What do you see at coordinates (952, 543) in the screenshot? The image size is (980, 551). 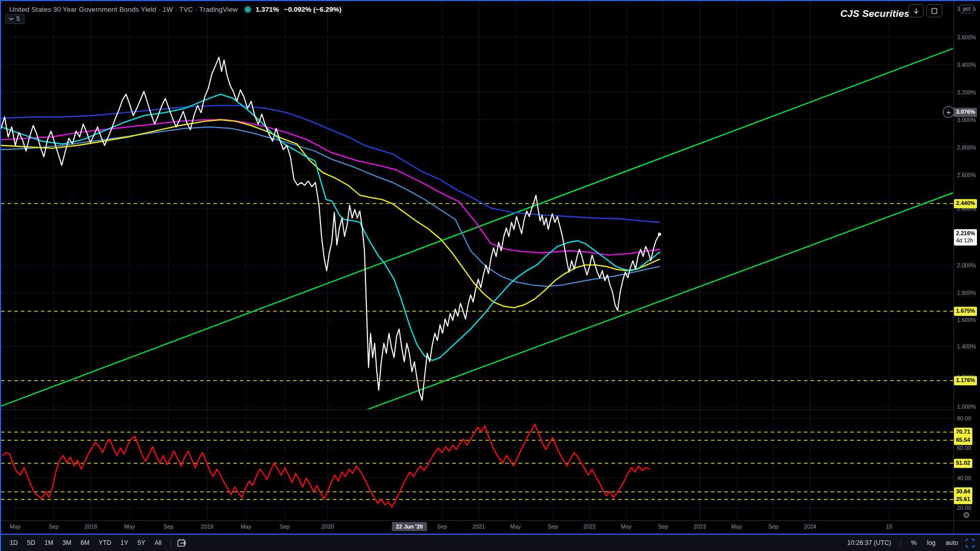 I see `auto-scale-button: auto` at bounding box center [952, 543].